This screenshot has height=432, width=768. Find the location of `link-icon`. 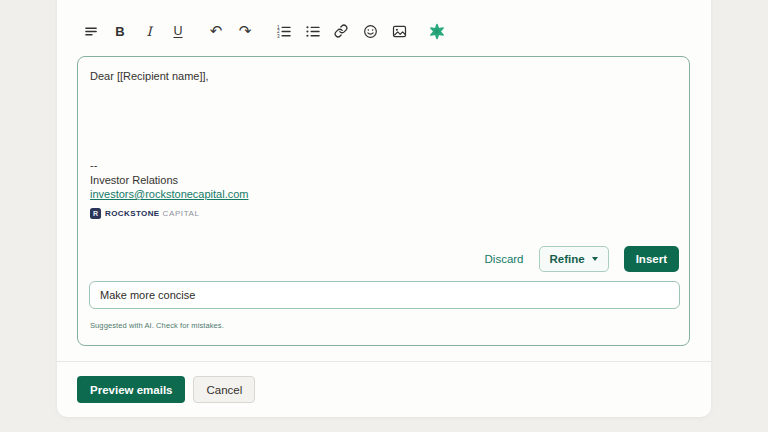

link-icon is located at coordinates (341, 31).